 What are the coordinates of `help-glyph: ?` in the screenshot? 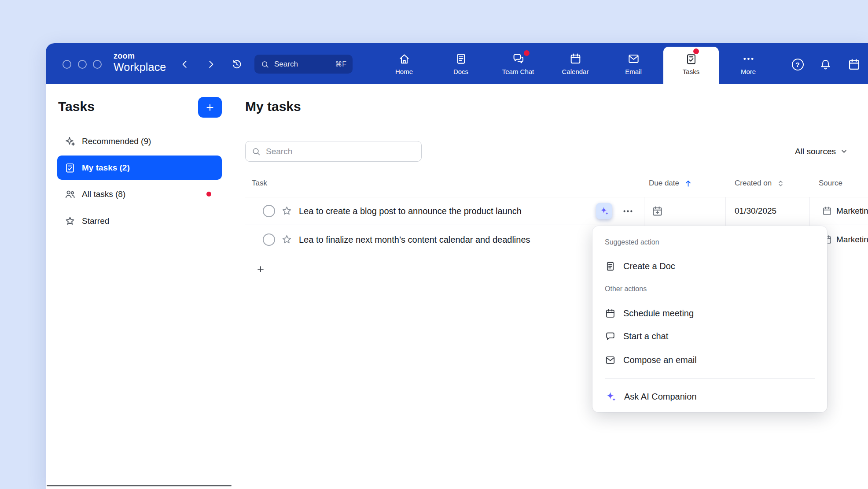 It's located at (798, 64).